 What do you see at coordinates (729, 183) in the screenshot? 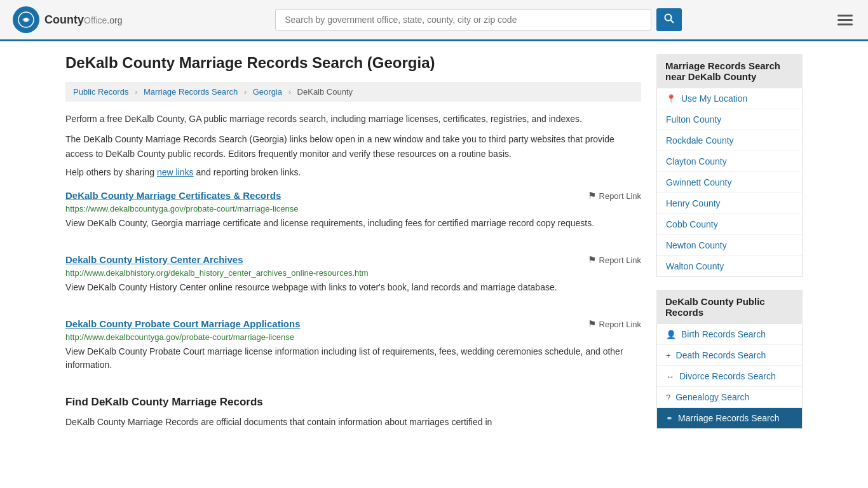
I see `nearby-list: 📍 Use My Location Fulton CountyRockdale …` at bounding box center [729, 183].